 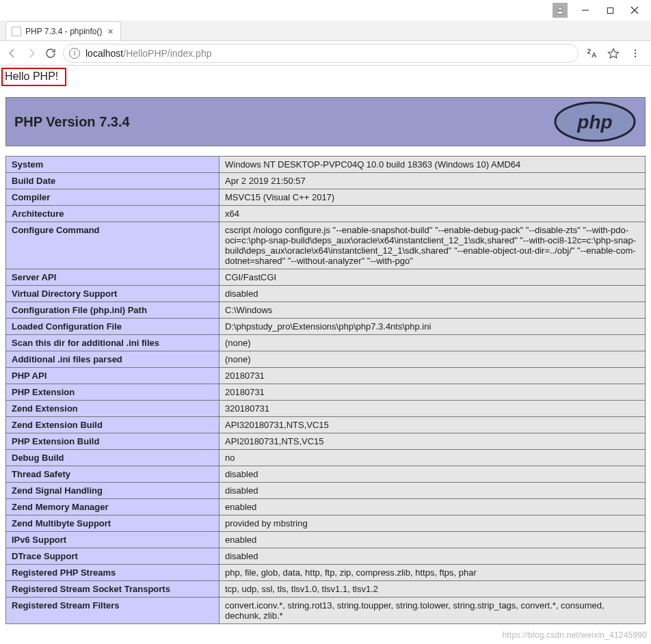 What do you see at coordinates (104, 53) in the screenshot?
I see `url-host: localhost` at bounding box center [104, 53].